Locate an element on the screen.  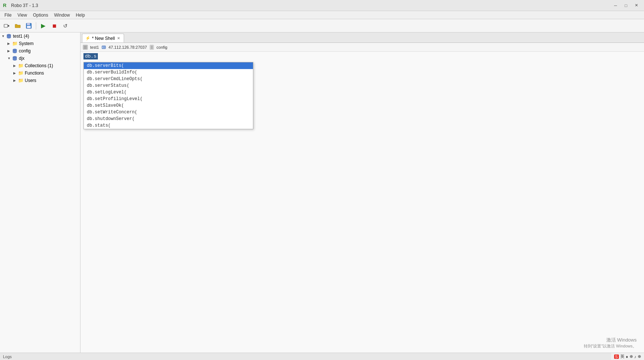
tray-lang-label: 英 is located at coordinates (623, 357).